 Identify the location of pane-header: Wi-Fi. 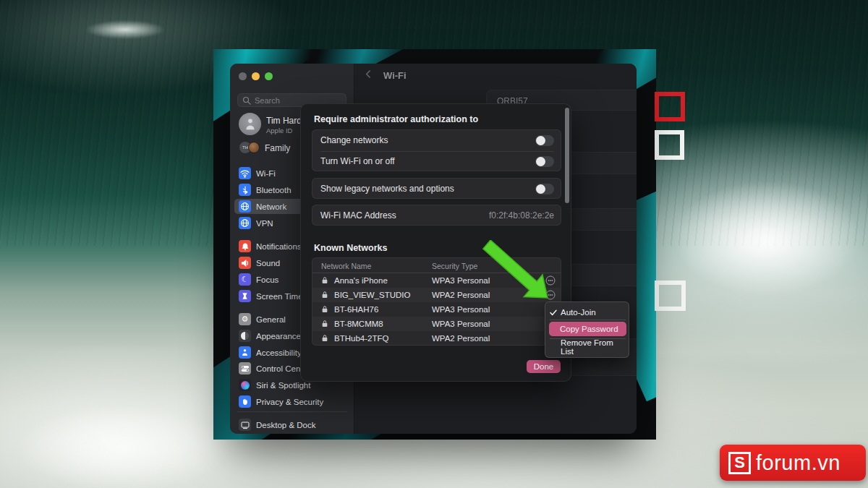
(495, 74).